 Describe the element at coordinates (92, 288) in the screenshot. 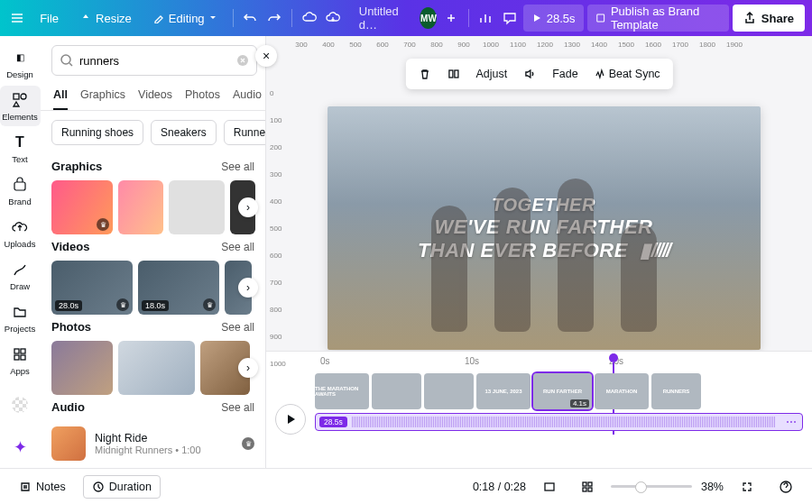

I see `video-thumb: 28.0s♛` at that location.